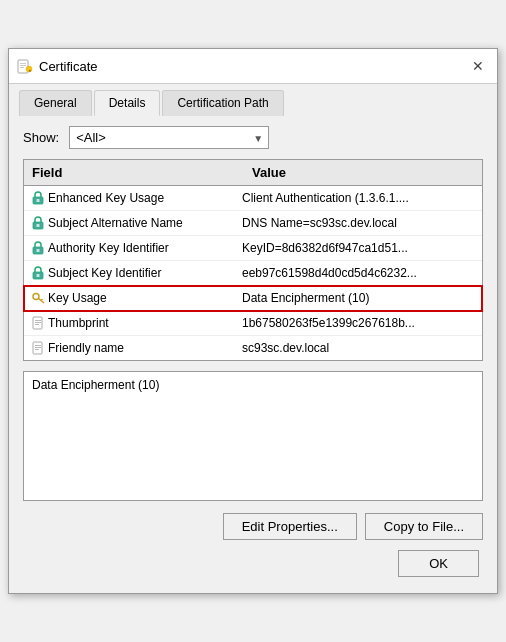 The width and height of the screenshot is (506, 642). What do you see at coordinates (68, 66) in the screenshot?
I see `window-title: Certificate` at bounding box center [68, 66].